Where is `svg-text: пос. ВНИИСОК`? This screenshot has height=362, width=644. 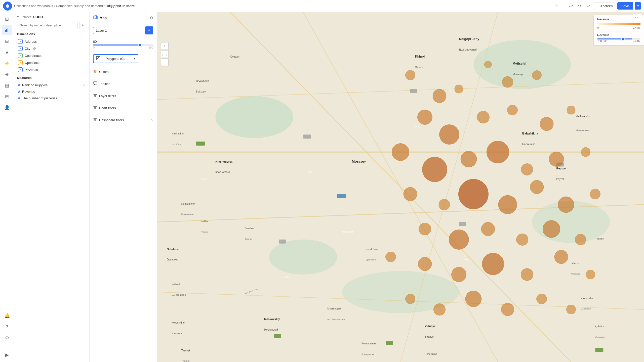 svg-text: пос. ВНИИСОК is located at coordinates (179, 295).